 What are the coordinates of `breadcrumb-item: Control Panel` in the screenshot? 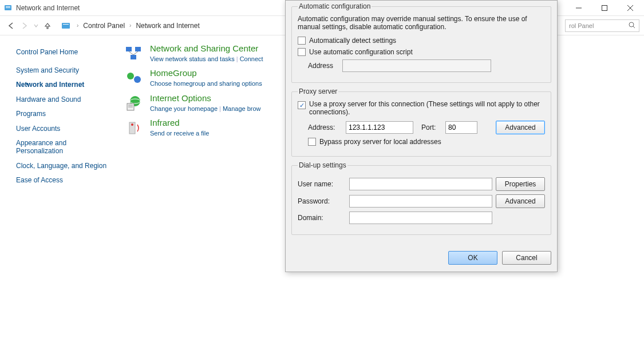 It's located at (104, 26).